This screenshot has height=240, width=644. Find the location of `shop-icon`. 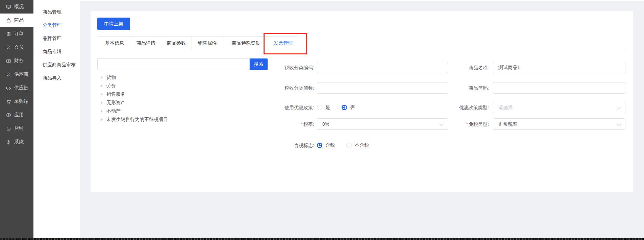

shop-icon is located at coordinates (8, 128).